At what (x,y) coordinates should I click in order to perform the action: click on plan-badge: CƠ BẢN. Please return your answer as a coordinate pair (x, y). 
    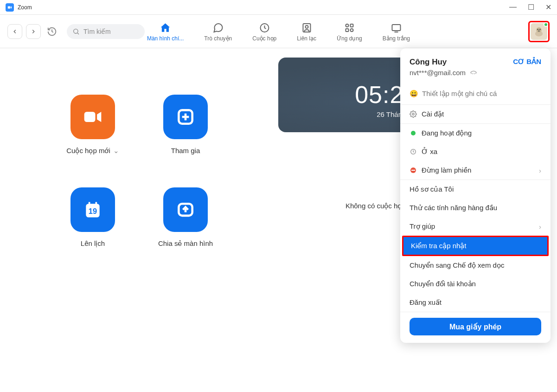
    Looking at the image, I should click on (527, 62).